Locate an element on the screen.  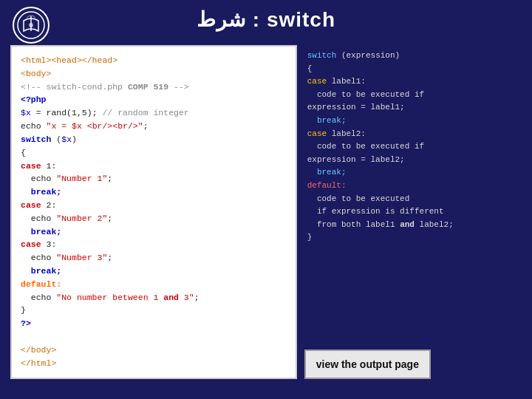
syntax-line: case label2: is located at coordinates (413, 134).